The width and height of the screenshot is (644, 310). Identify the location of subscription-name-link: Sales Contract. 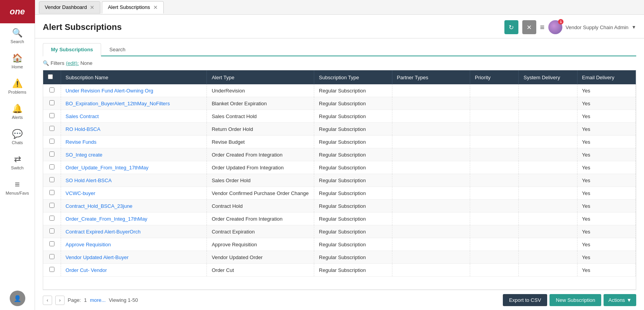
(82, 117).